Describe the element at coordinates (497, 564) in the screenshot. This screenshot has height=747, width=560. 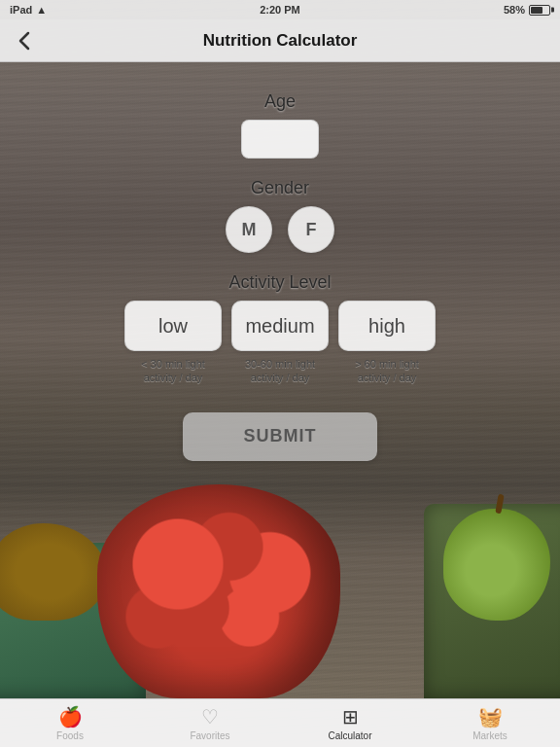
I see `apple-right` at that location.